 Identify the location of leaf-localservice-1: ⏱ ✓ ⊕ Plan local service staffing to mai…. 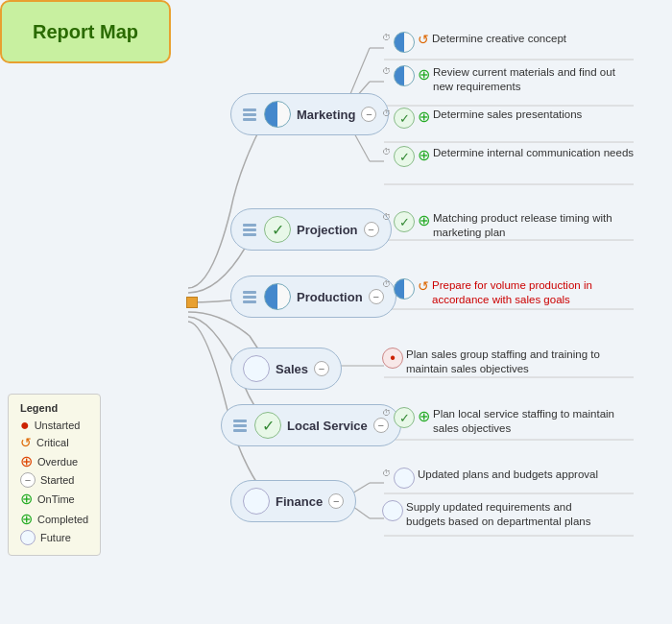
(509, 421).